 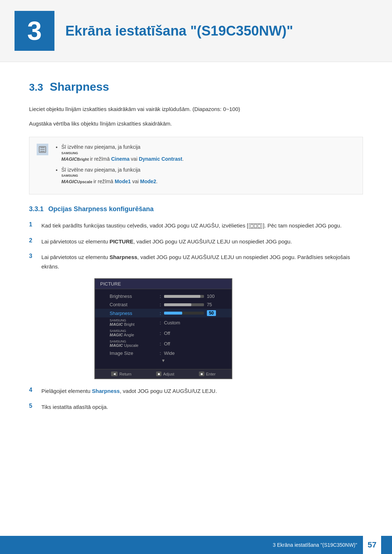 I want to click on monitor-menu-list: Brightness : 100 Contrast : 75, so click(x=163, y=328).